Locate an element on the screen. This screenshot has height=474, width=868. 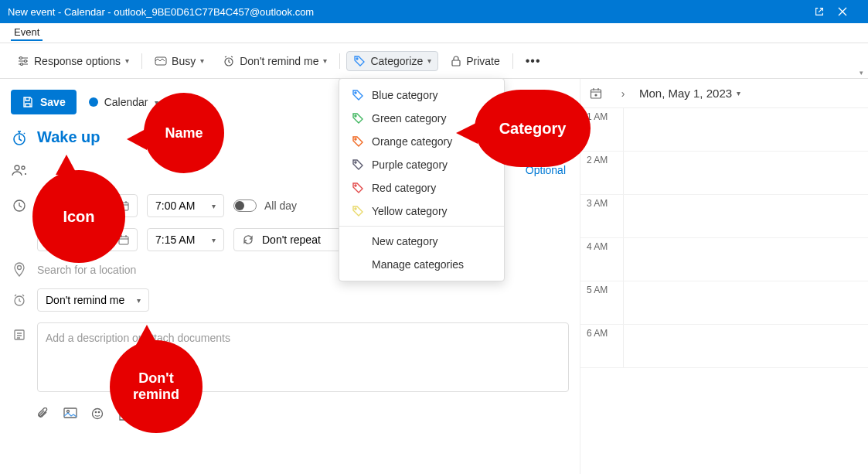
busy-button: Busy ▾ is located at coordinates (179, 61).